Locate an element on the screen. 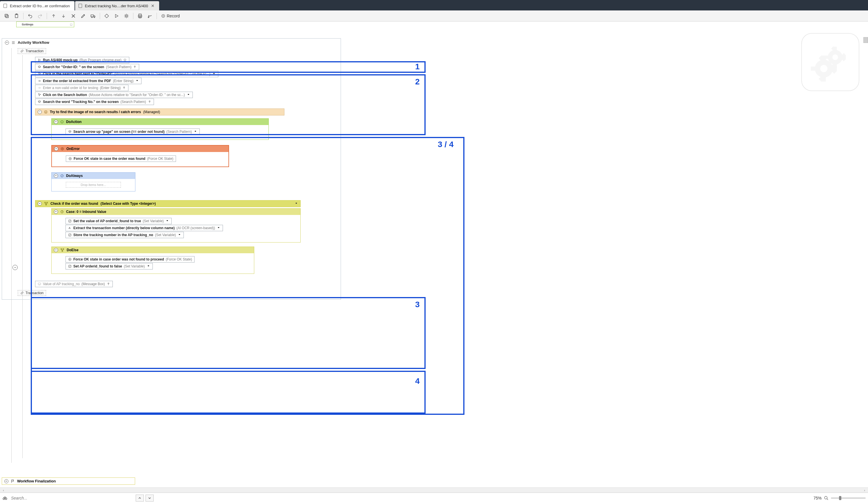  print-button is located at coordinates (140, 16).